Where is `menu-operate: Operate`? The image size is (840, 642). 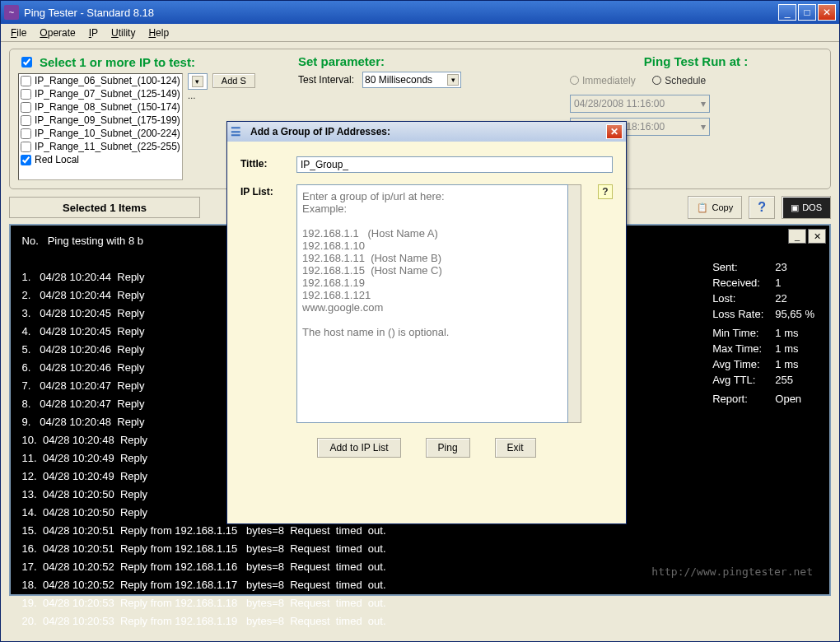 menu-operate: Operate is located at coordinates (58, 33).